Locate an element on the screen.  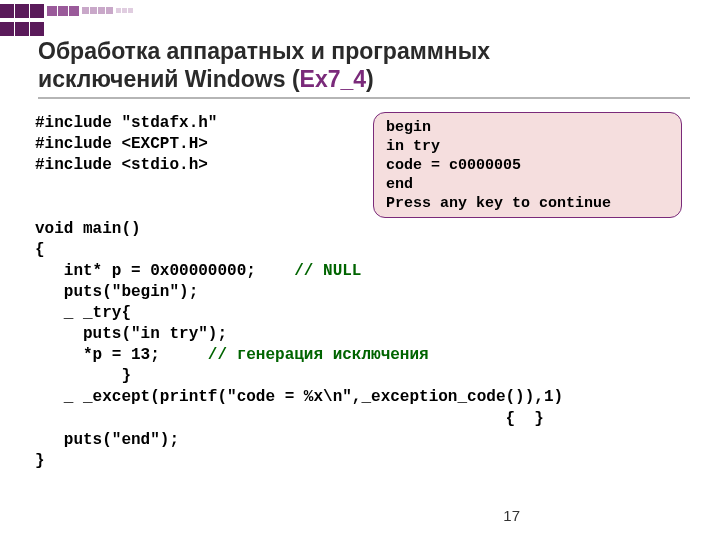
code-line: puts("begin"); is located at coordinates (116, 292).